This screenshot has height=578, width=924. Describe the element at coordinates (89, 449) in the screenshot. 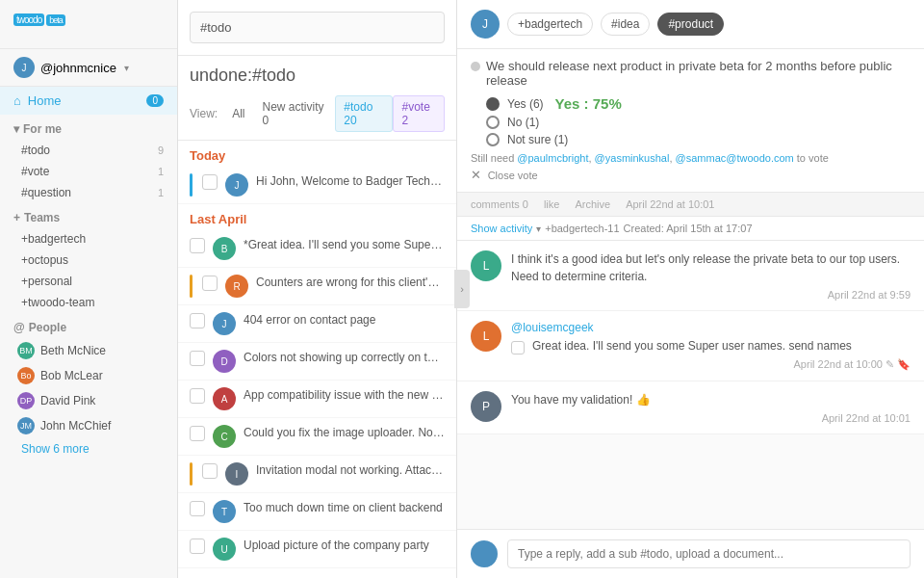

I see `show-more: Show 6 more` at that location.